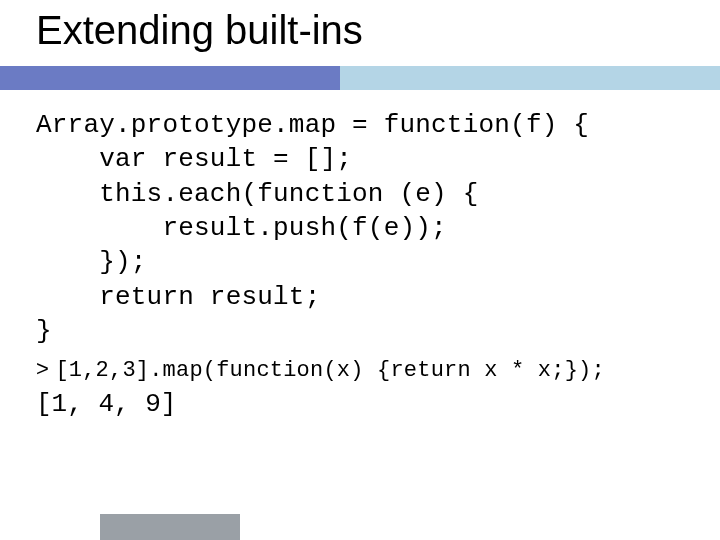 This screenshot has width=720, height=540. Describe the element at coordinates (360, 78) in the screenshot. I see `header-divider` at that location.